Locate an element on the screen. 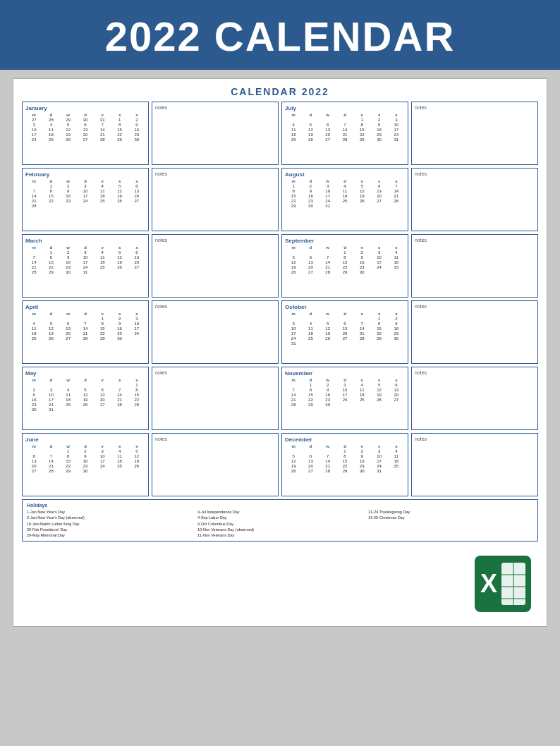 This screenshot has width=560, height=746. day-cell: 25 is located at coordinates (396, 267).